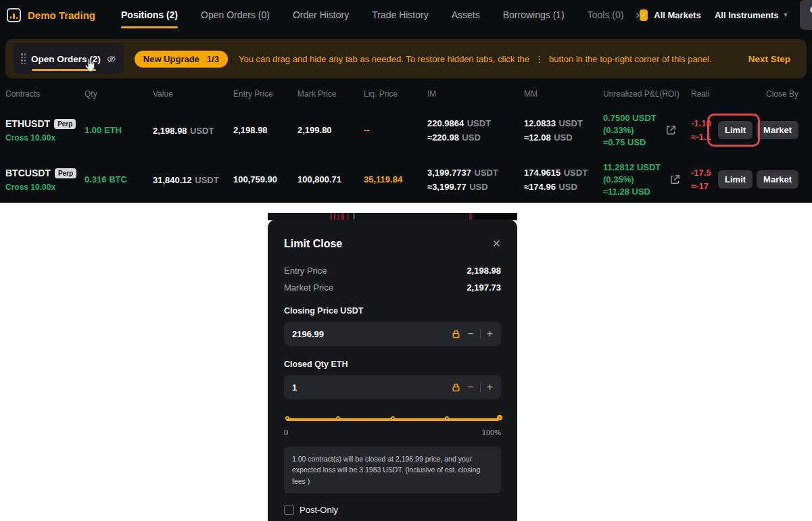 This screenshot has width=812, height=521. Describe the element at coordinates (444, 138) in the screenshot. I see `im-usd: ≈220.98` at that location.